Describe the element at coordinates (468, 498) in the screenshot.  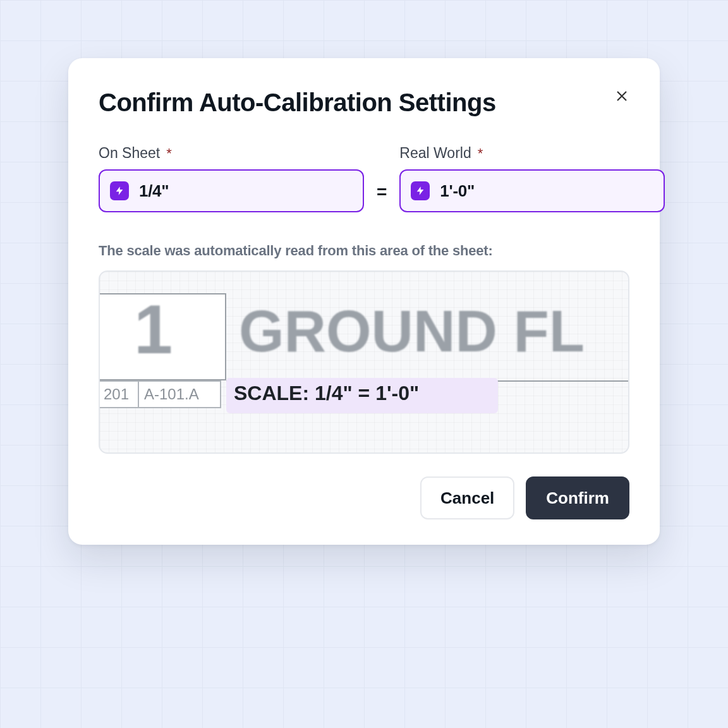
I see `cancel-button: Cancel` at that location.